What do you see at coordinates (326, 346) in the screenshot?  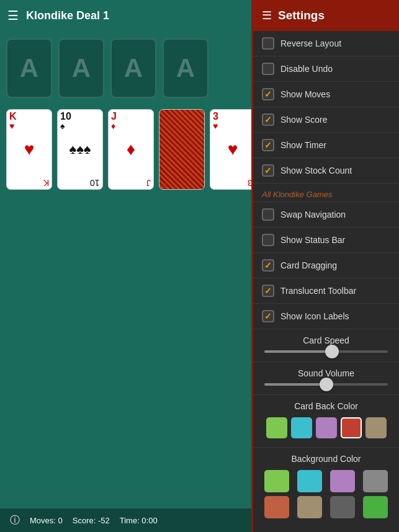 I see `card-speed-section: Card Speed` at bounding box center [326, 346].